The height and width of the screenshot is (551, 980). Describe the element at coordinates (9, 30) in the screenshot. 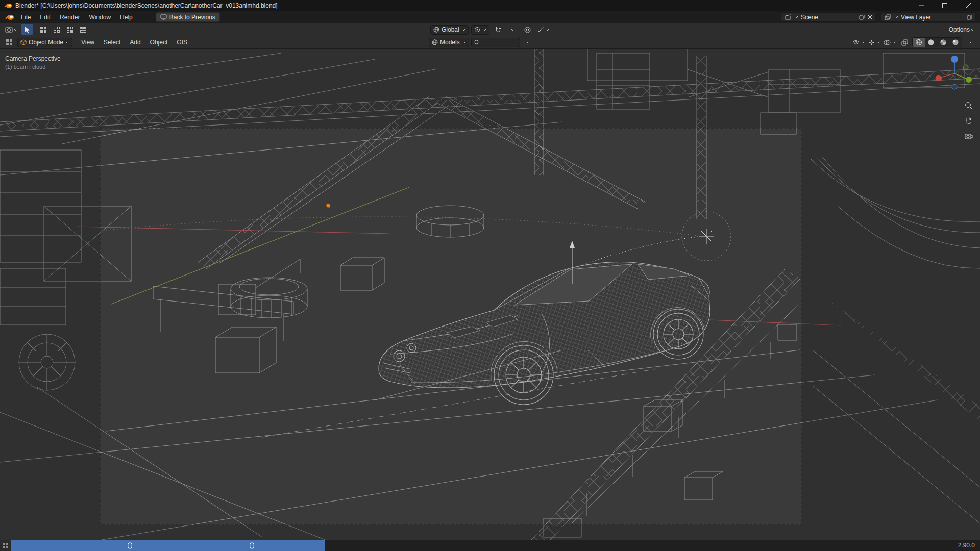

I see `viewport-editor-icon` at that location.